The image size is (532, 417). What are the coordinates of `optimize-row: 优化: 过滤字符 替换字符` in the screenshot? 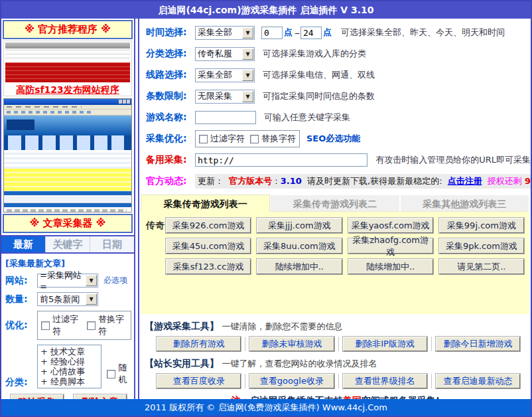 It's located at (68, 325).